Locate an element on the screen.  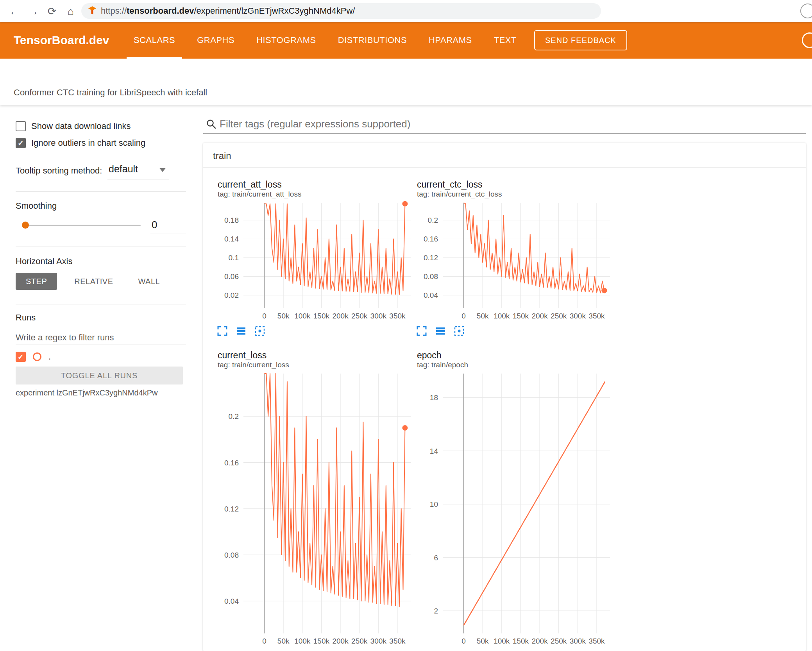
chart-card-current-loss: current_loss tag: train/current_loss 0.0… is located at coordinates (313, 499).